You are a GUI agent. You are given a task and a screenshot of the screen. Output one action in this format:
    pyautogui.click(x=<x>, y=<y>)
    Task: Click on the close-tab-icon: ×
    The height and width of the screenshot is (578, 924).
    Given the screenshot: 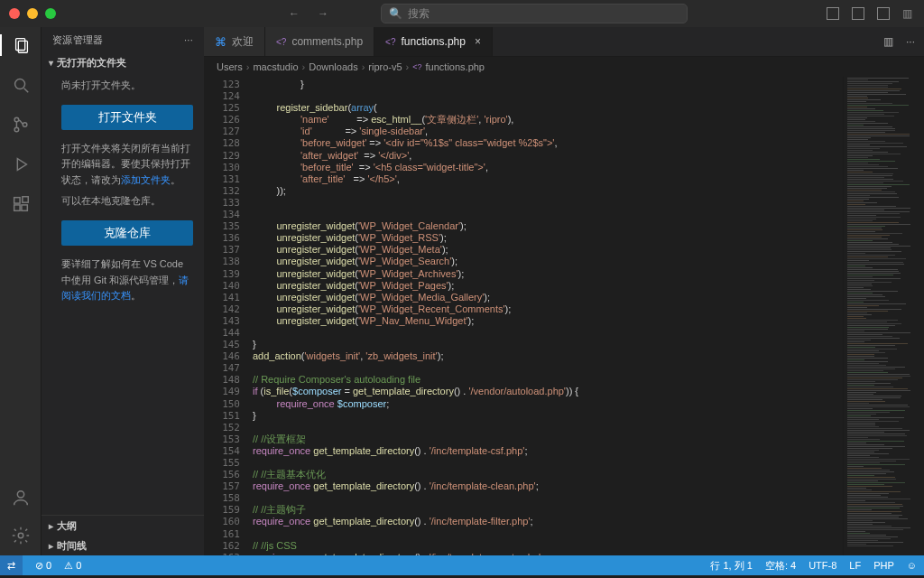 What is the action you would take?
    pyautogui.click(x=478, y=42)
    